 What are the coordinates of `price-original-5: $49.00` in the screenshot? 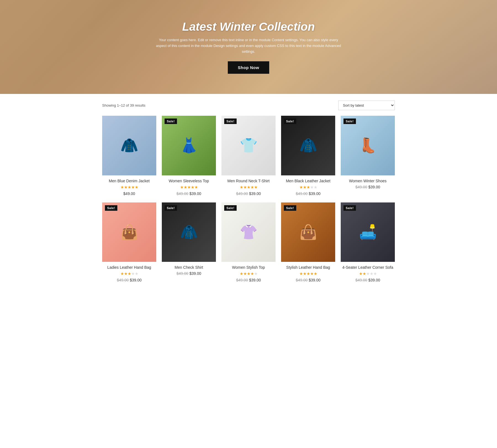 It's located at (361, 187).